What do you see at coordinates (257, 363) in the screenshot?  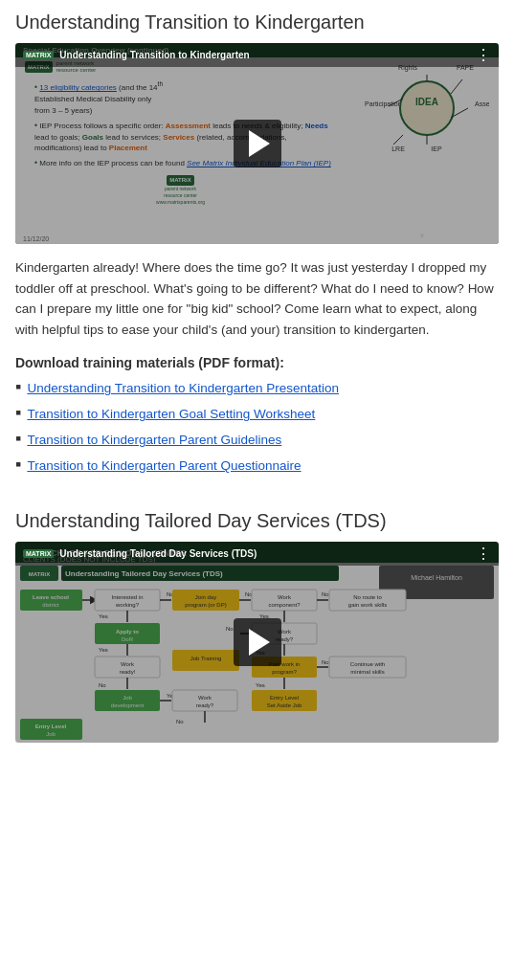 I see `download-title: Download training materials (PDF format)…` at bounding box center [257, 363].